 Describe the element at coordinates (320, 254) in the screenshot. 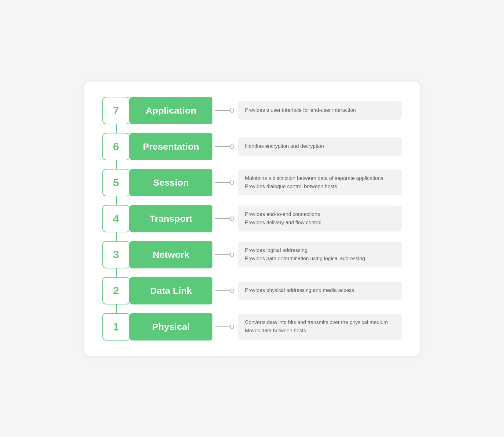

I see `layer-description-box: Provides logical addressingProvides path…` at that location.